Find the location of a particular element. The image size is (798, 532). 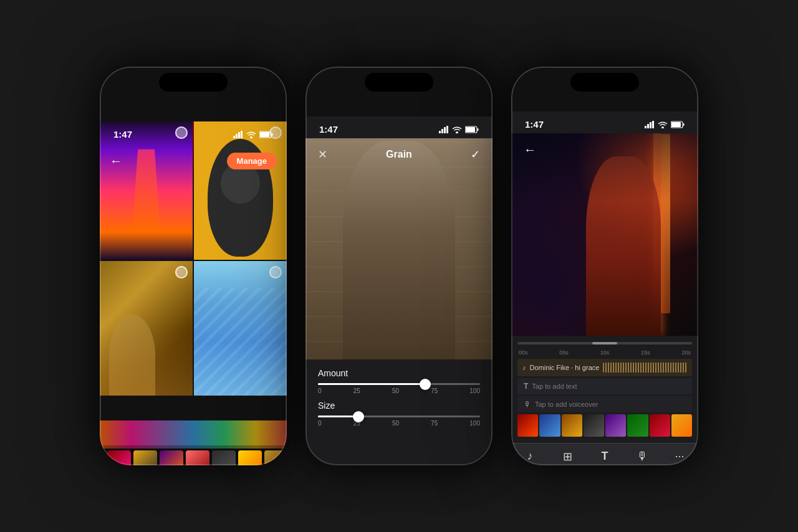

ruler-10s: 10s is located at coordinates (605, 353).